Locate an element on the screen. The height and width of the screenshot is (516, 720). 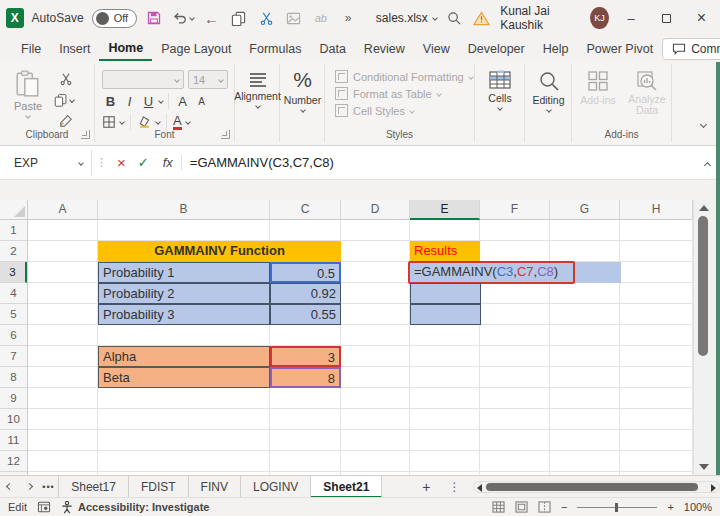
column-header-g: G is located at coordinates (585, 210).